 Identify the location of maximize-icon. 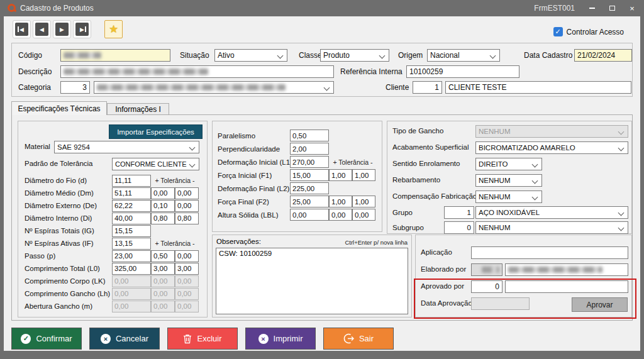
(612, 8).